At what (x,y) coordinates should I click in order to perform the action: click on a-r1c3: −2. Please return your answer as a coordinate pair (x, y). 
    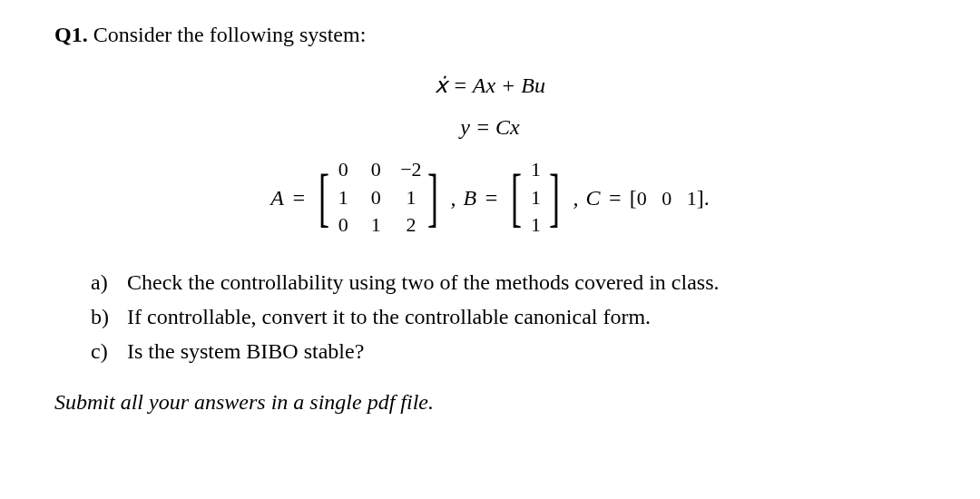
    Looking at the image, I should click on (410, 171).